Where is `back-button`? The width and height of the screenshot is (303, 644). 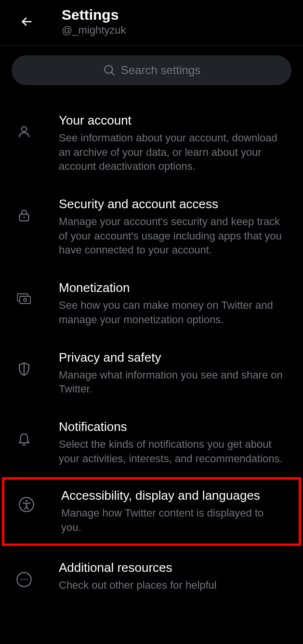 back-button is located at coordinates (27, 22).